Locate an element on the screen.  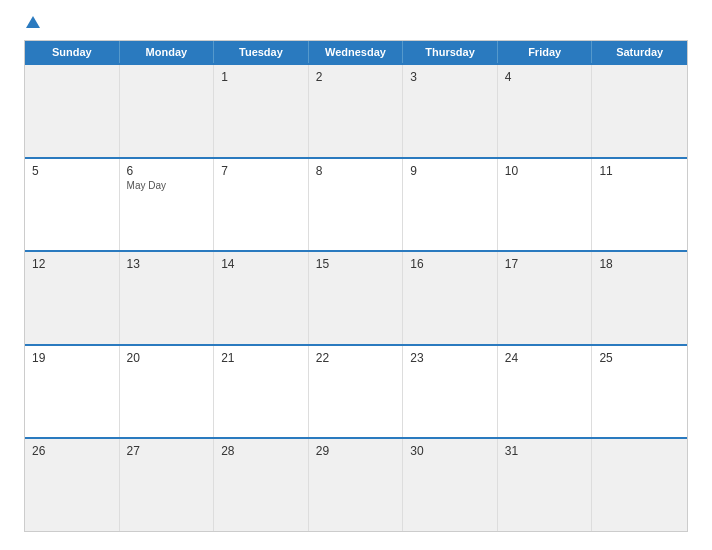
day-number: 9 is located at coordinates (450, 171).